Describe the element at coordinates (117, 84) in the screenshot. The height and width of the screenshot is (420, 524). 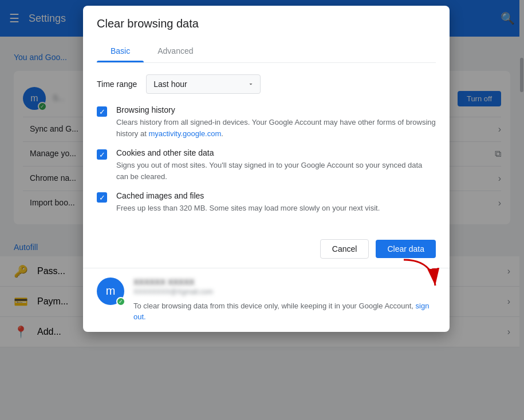
I see `time-range-label: Time range` at that location.